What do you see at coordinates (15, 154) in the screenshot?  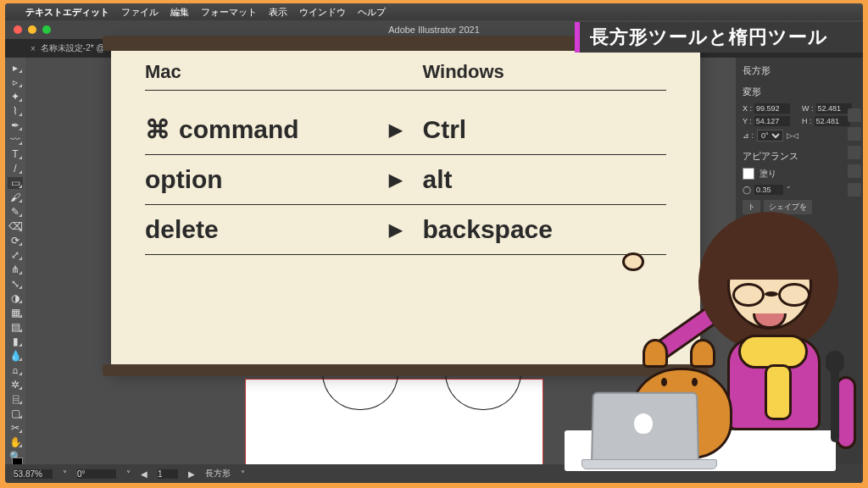 I see `type-tool: T` at bounding box center [15, 154].